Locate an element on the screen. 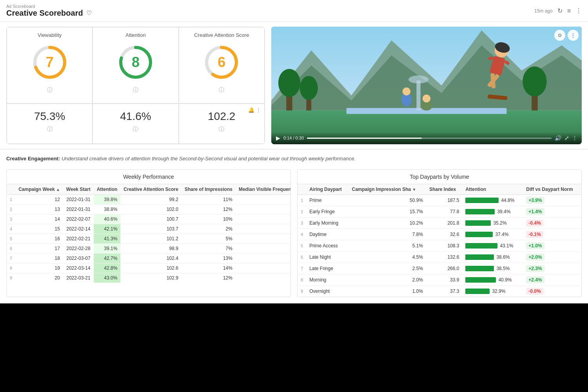 The height and width of the screenshot is (392, 588). weekly-table-row: 3 14 2022-02-07 40.6% 100.7 10% 7 is located at coordinates (149, 220).